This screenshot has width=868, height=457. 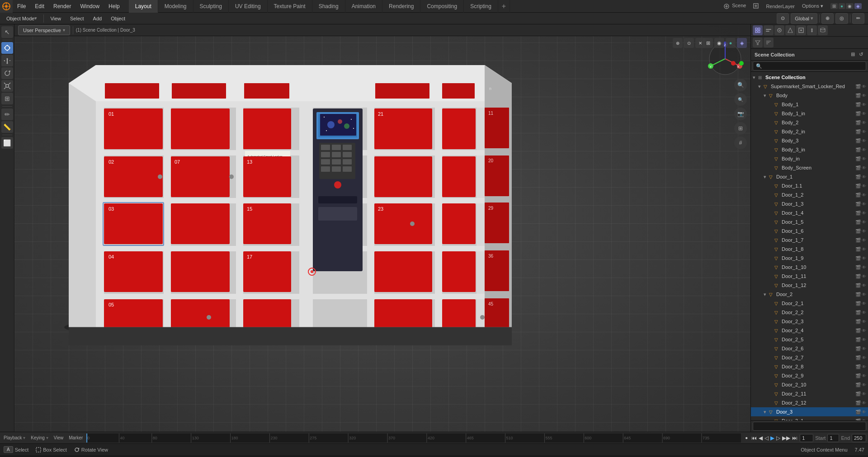 What do you see at coordinates (44, 30) in the screenshot?
I see `viewport-perspective-btn: User Perspective ▾` at bounding box center [44, 30].